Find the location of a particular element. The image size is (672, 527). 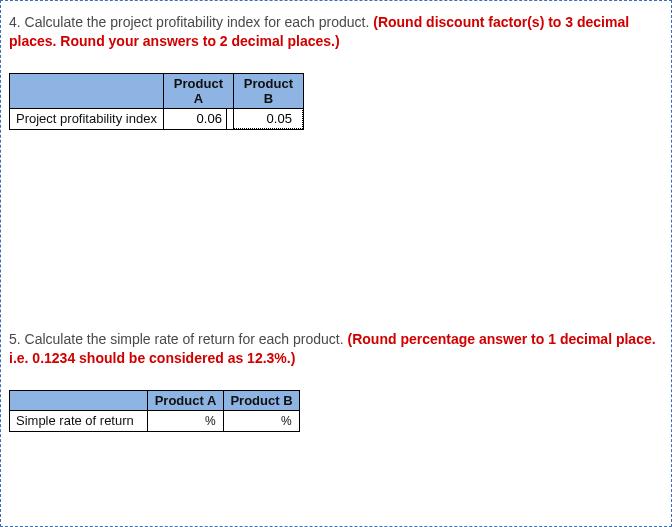

question-4-text: 4. Calculate the project profitability i… is located at coordinates (336, 32).